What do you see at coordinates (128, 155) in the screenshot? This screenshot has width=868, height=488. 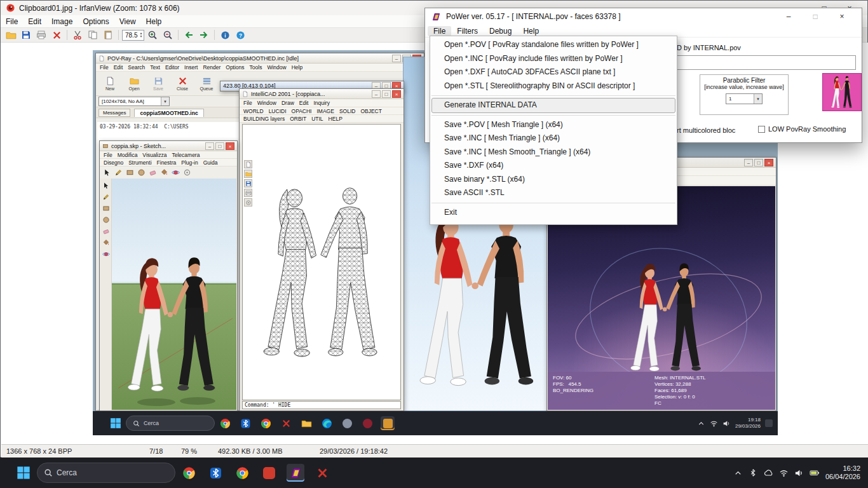 I see `sketchup-menu-item: Modifica` at bounding box center [128, 155].